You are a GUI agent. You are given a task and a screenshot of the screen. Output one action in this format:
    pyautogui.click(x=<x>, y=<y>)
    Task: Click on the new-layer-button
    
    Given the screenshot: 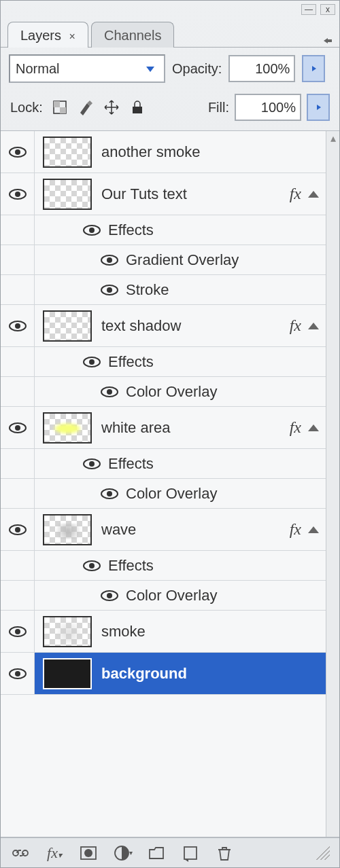 What is the action you would take?
    pyautogui.click(x=190, y=853)
    